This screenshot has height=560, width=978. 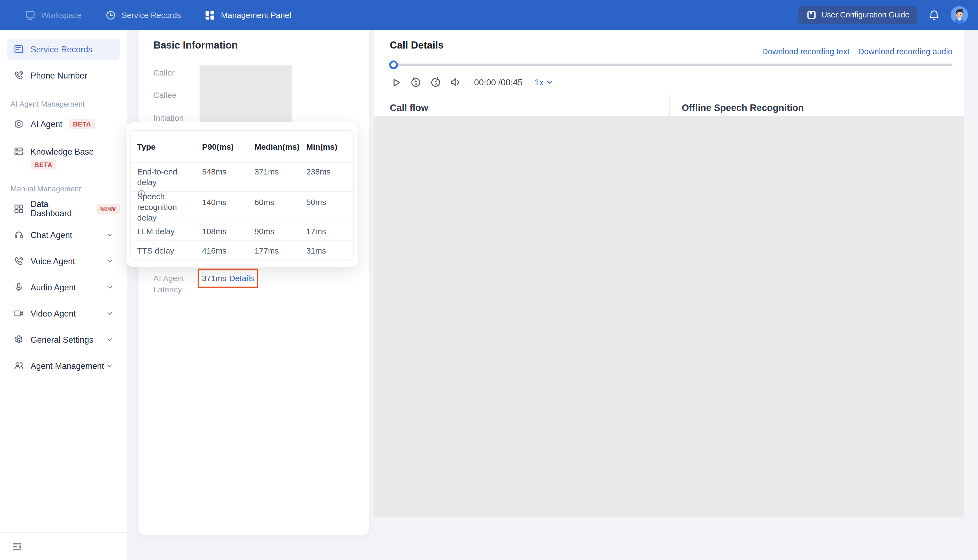 I want to click on row-median: 60ms, so click(x=280, y=202).